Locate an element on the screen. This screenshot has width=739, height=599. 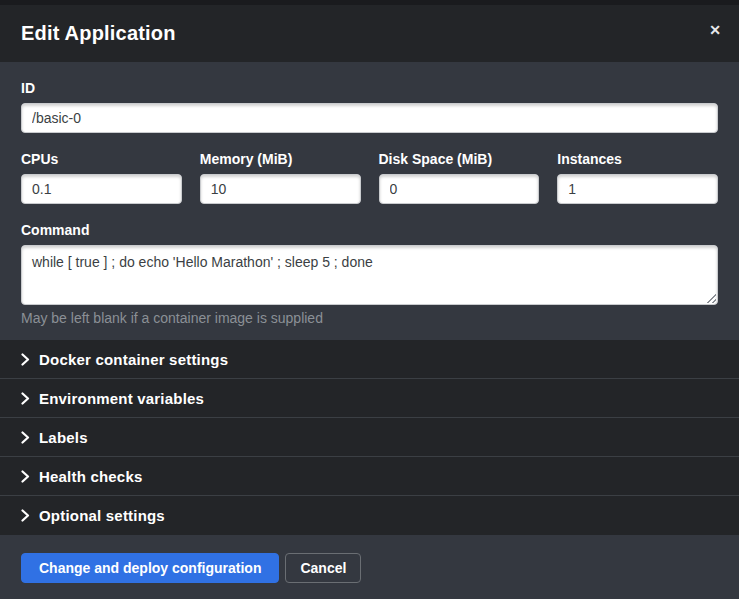
command-textarea: while [ true ] ; do echo 'Hello Marathon… is located at coordinates (370, 275).